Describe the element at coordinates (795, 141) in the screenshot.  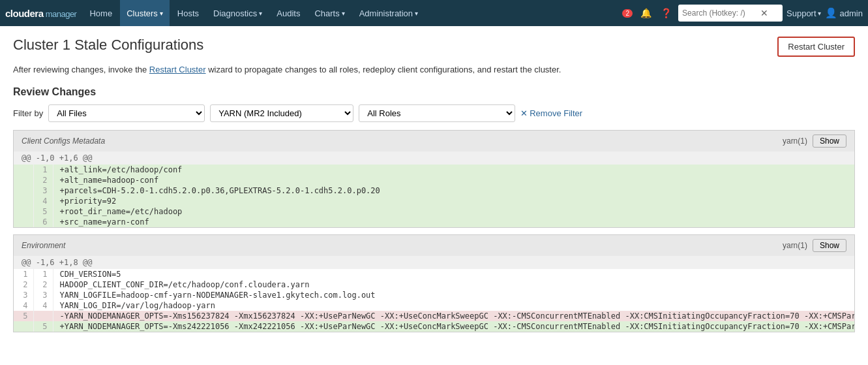
I see `diff-badge-client-configs: yarn(1)` at that location.